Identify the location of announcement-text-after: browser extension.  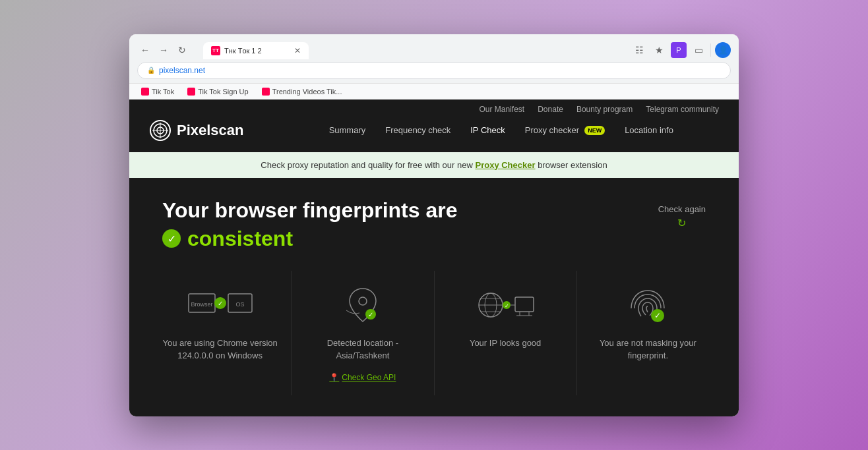
(573, 165).